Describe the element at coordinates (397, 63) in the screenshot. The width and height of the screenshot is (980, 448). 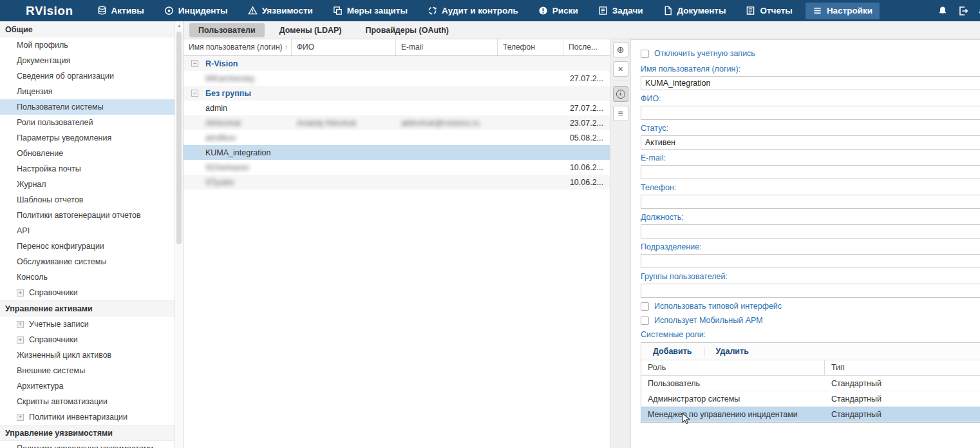
I see `group-row-rvision: − R-Vision` at that location.